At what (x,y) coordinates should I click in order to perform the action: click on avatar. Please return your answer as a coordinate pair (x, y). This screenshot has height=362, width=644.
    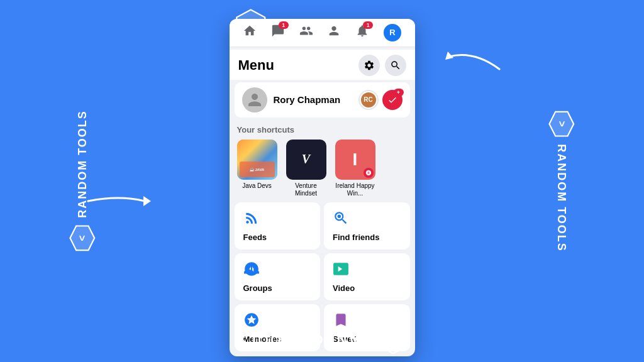
    Looking at the image, I should click on (255, 100).